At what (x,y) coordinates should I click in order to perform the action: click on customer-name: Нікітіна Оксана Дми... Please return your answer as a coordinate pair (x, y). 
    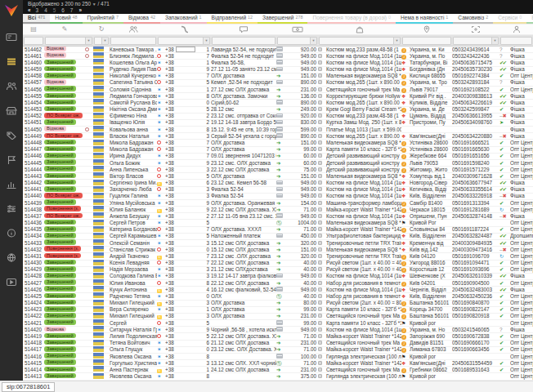
    Looking at the image, I should click on (133, 109).